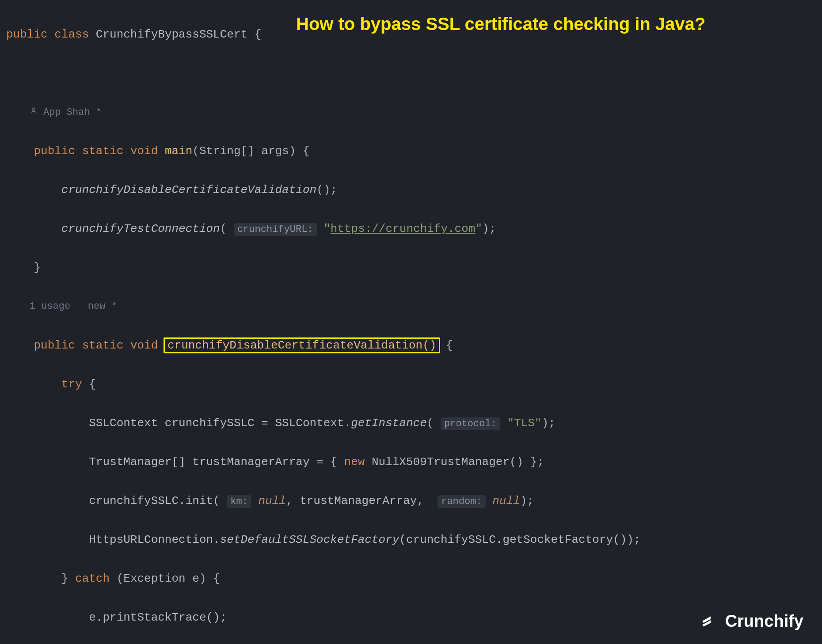 This screenshot has height=644, width=822. I want to click on string-open: ", so click(327, 229).